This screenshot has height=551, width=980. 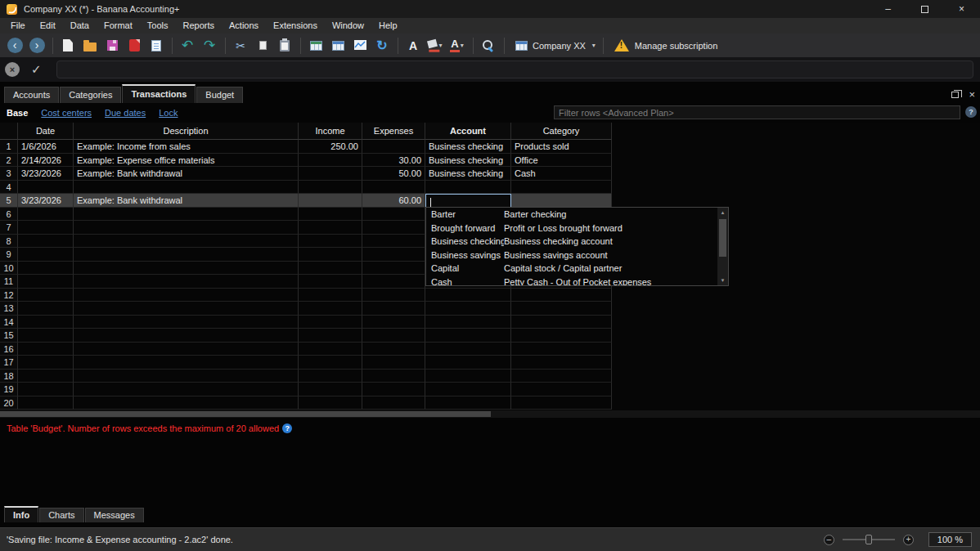 What do you see at coordinates (31, 95) in the screenshot?
I see `tab-accounts: Accounts` at bounding box center [31, 95].